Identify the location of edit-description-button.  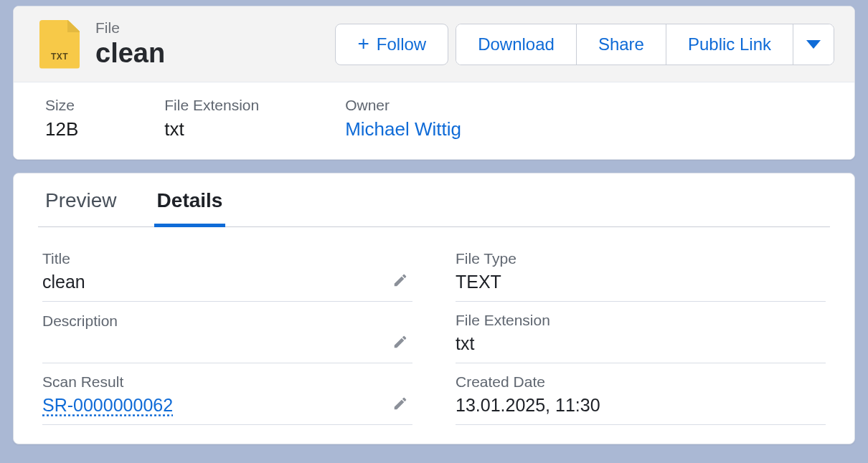
(400, 342).